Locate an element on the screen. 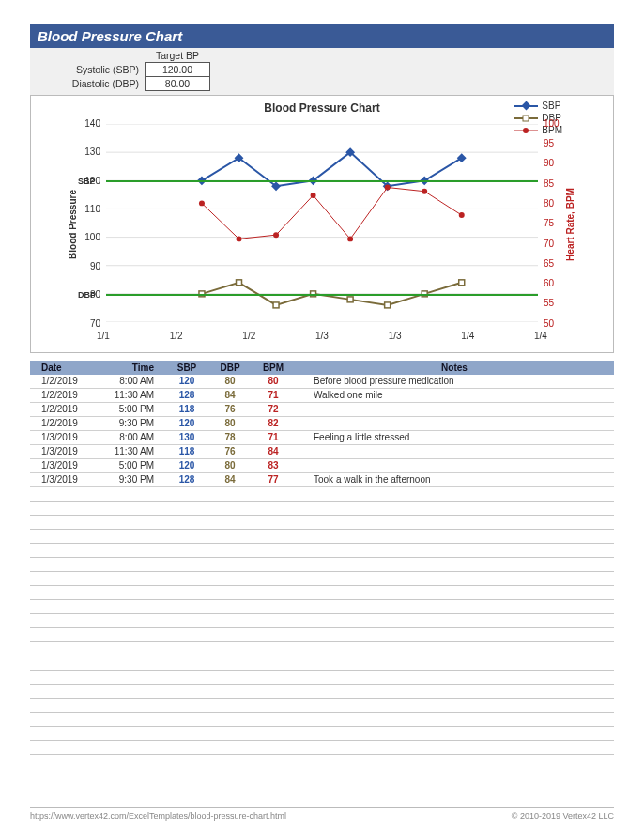  cell-date: 1/2/2019 is located at coordinates (64, 381).